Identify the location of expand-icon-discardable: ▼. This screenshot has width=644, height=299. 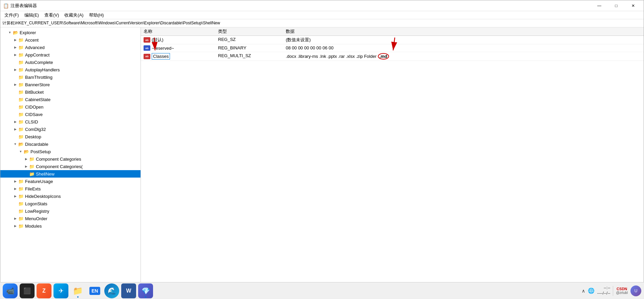
(15, 144).